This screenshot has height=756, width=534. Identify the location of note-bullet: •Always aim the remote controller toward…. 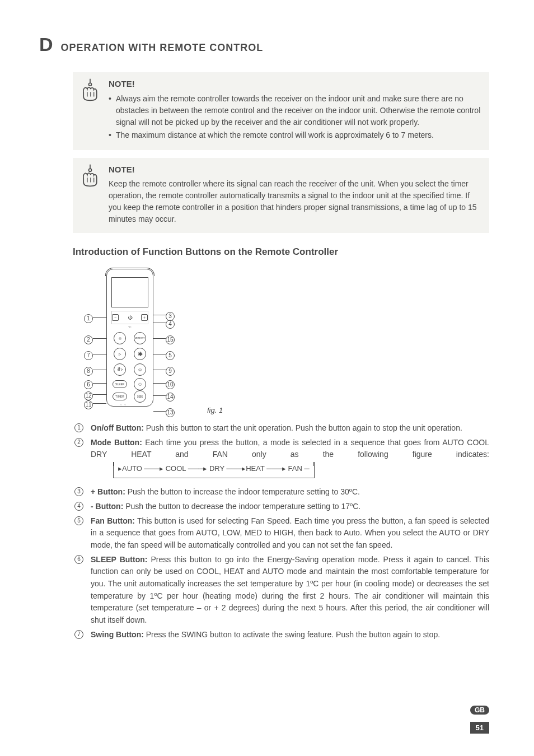
(295, 111).